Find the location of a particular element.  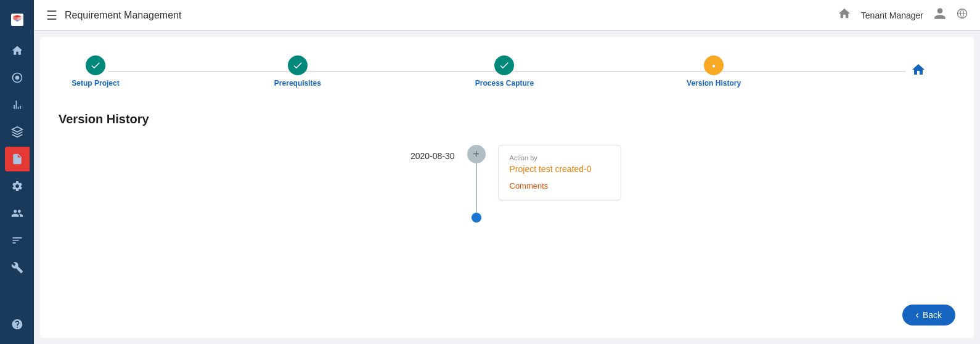

step-home-circle is located at coordinates (918, 70).